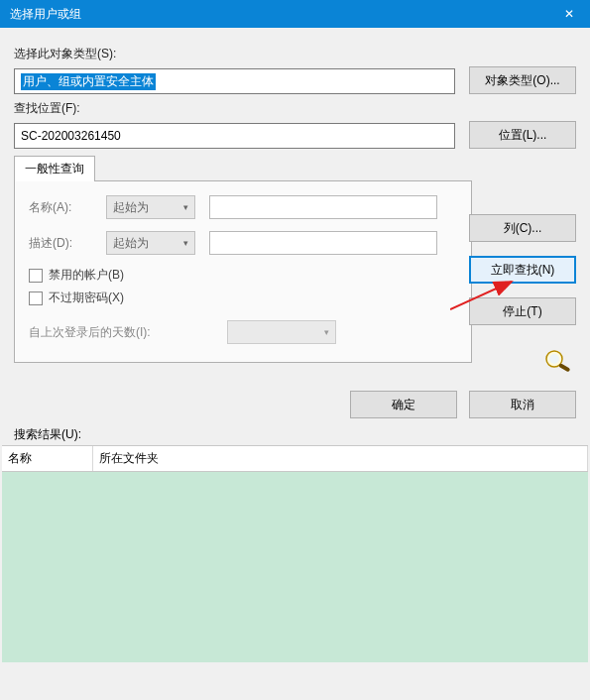 The image size is (590, 700). I want to click on description-label: 描述(D):, so click(67, 244).